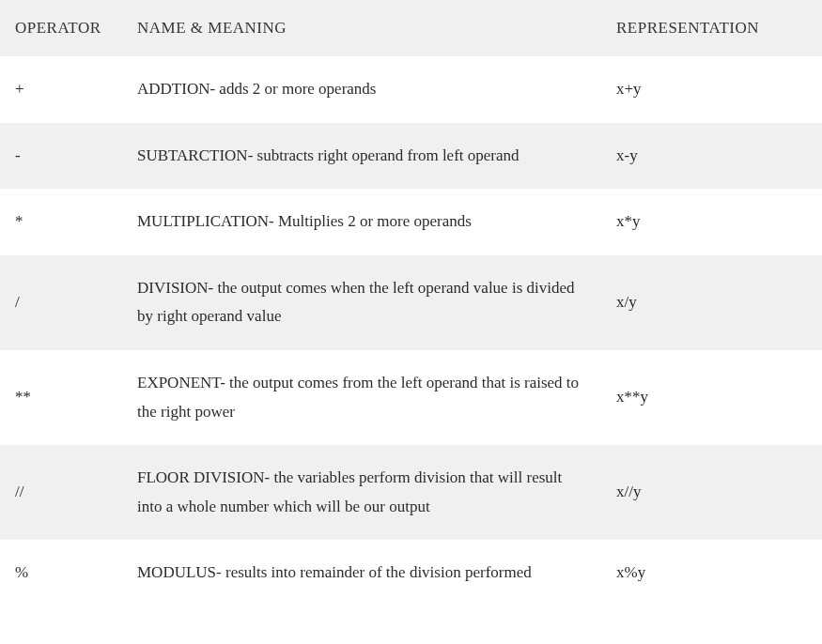  Describe the element at coordinates (712, 398) in the screenshot. I see `cell-representation: x**y` at that location.